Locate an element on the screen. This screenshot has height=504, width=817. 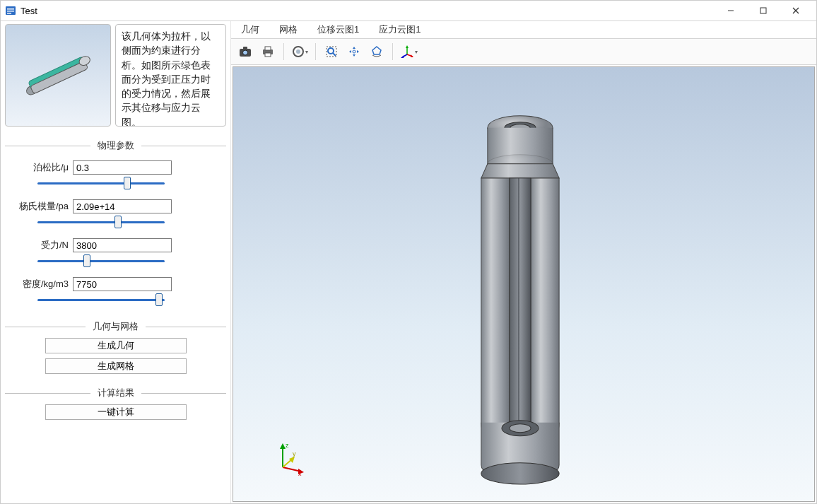
section-result-title: 计算结果 is located at coordinates (116, 393).